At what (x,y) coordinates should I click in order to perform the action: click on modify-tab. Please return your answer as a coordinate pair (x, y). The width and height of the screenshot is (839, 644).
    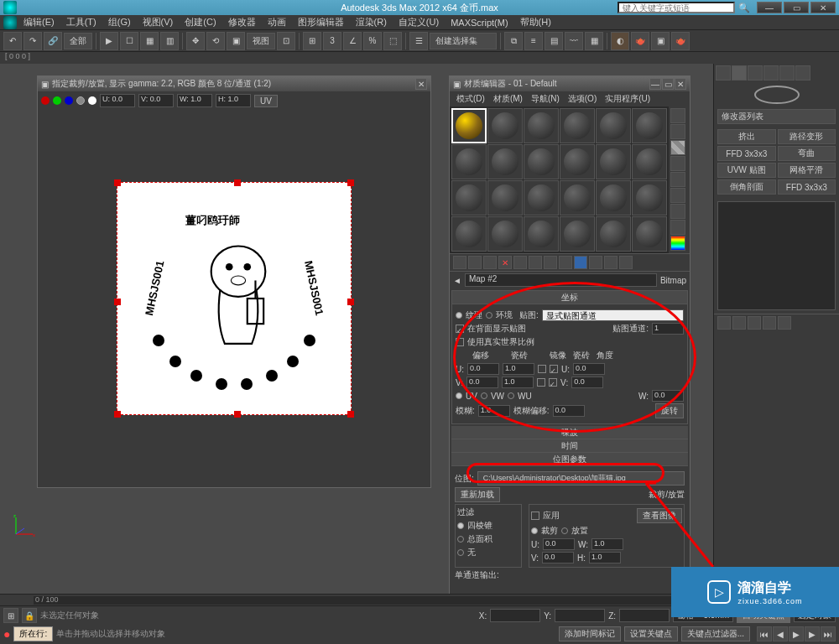
    Looking at the image, I should click on (739, 73).